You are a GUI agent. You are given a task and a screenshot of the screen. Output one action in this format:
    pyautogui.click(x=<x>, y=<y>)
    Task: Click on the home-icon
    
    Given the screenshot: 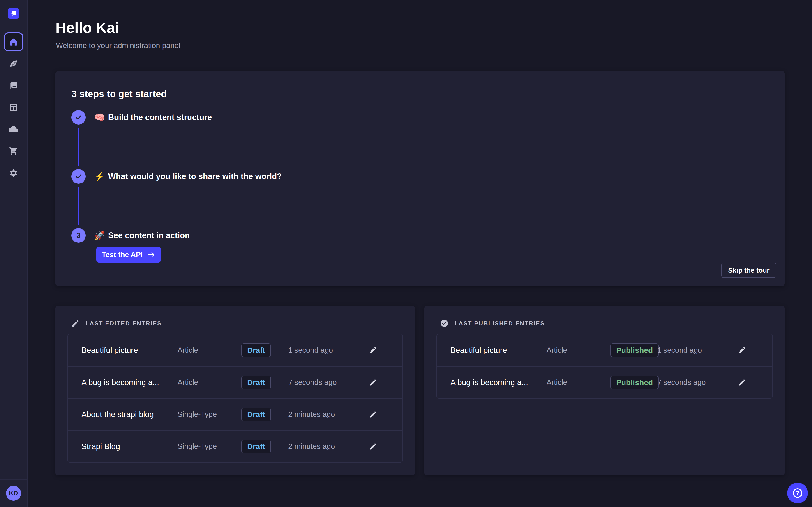 What is the action you would take?
    pyautogui.click(x=13, y=42)
    